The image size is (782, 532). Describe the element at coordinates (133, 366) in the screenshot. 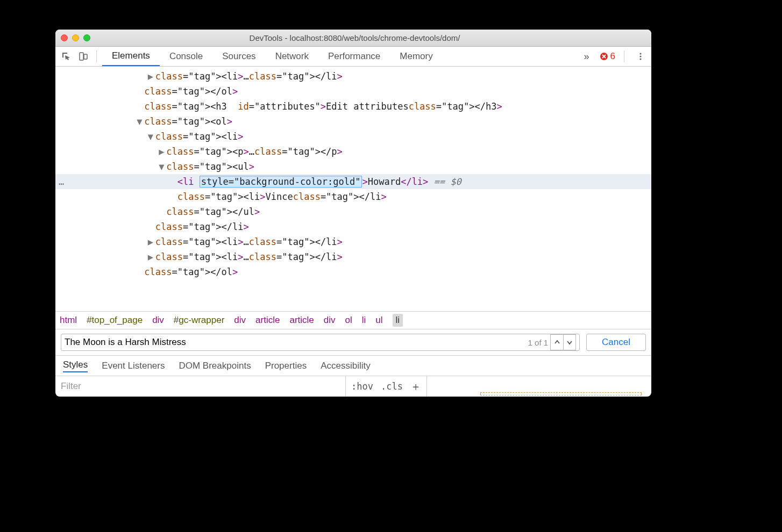

I see `sidebar-tab-event-listeners: Event Listeners` at that location.